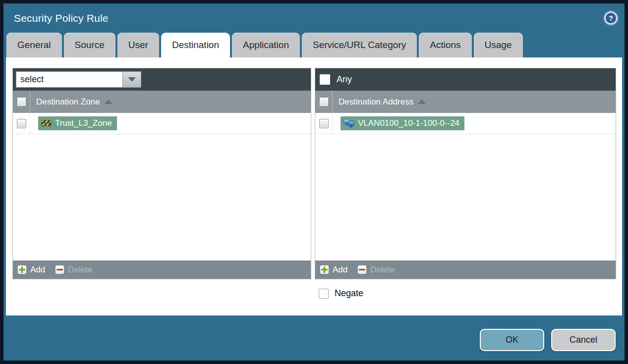  Describe the element at coordinates (376, 102) in the screenshot. I see `address-column-title: Destination Address` at that location.